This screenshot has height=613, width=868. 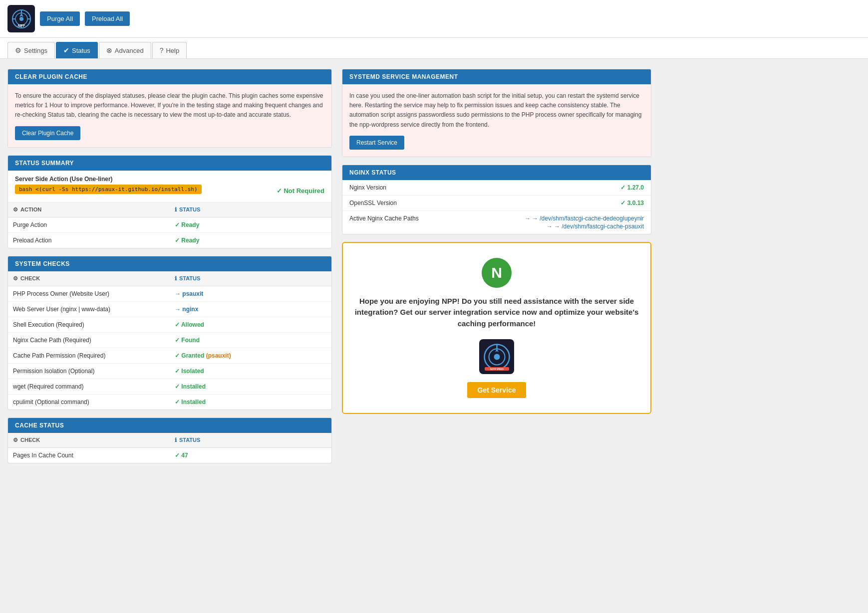 I want to click on table-row: cpulimit (Optional command) ✓ Installed, so click(x=170, y=402).